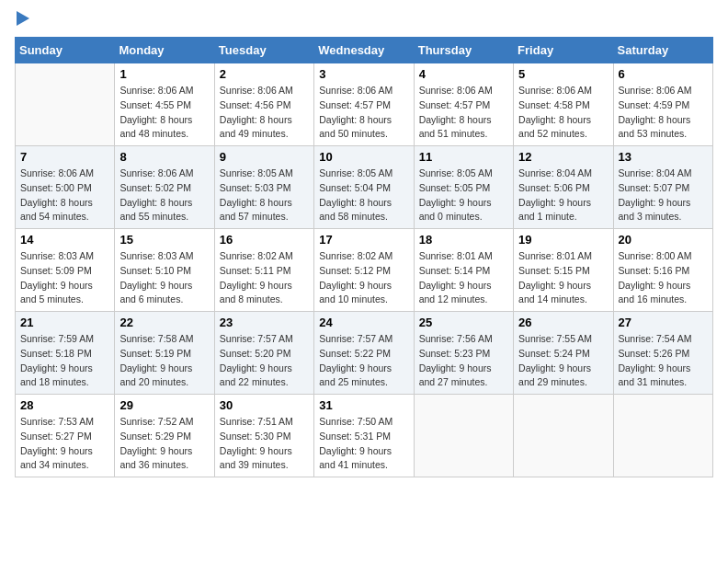 The image size is (728, 563). What do you see at coordinates (563, 74) in the screenshot?
I see `day-number: 5` at bounding box center [563, 74].